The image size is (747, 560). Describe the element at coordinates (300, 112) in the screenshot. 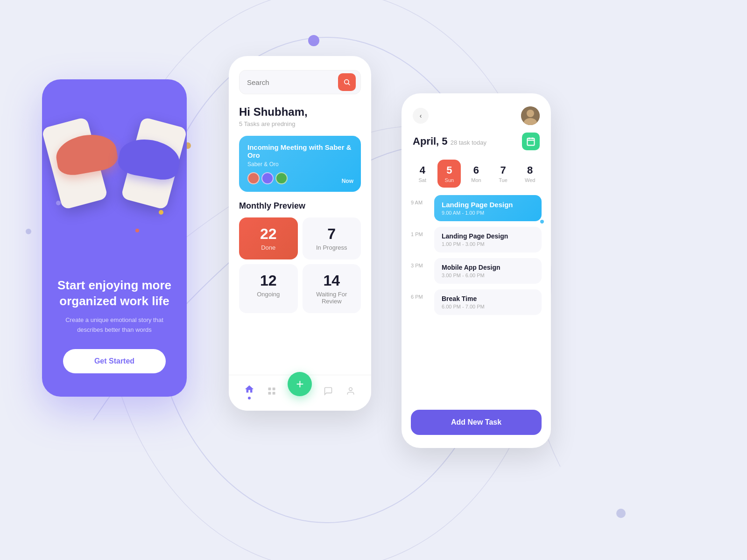

I see `greeting-name: Hi Shubham,` at that location.